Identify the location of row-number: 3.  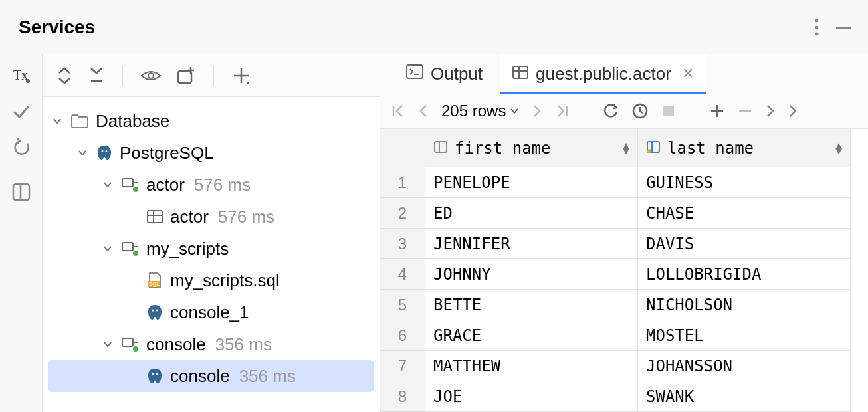
(403, 244).